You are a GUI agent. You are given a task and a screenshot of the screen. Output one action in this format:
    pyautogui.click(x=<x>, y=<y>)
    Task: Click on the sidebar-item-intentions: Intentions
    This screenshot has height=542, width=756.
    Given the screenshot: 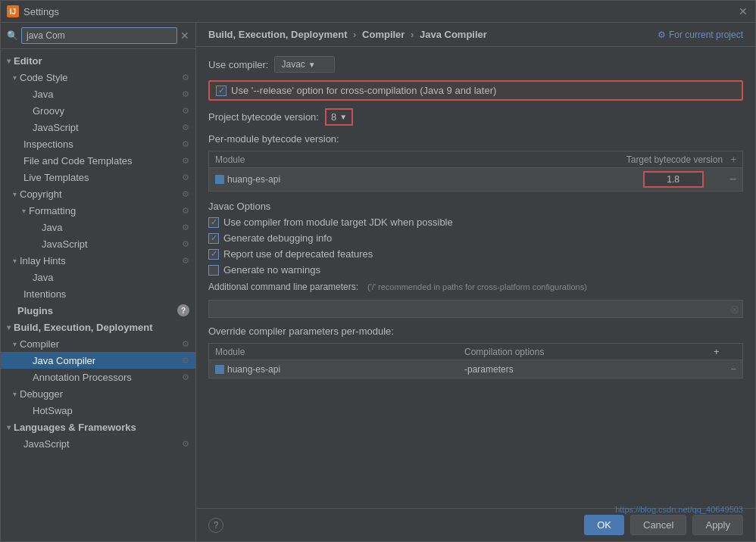 What is the action you would take?
    pyautogui.click(x=98, y=294)
    